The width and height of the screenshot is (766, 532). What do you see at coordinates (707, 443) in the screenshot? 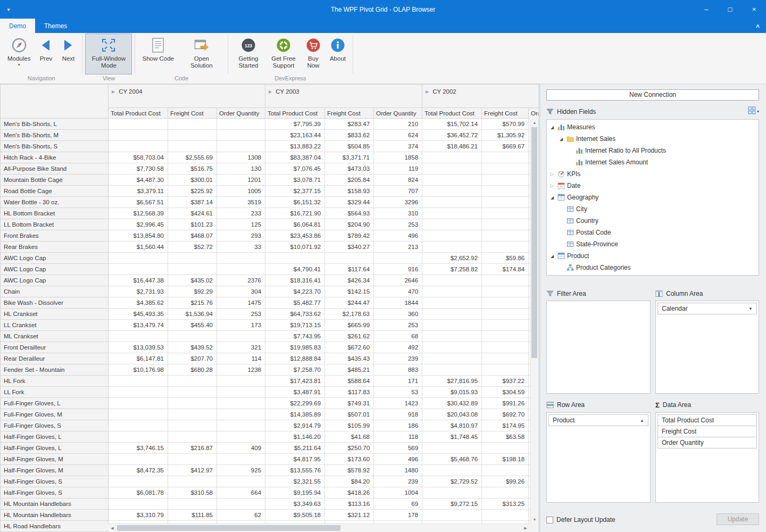
I see `data-area-field-order-quantity: Order Quantity` at bounding box center [707, 443].